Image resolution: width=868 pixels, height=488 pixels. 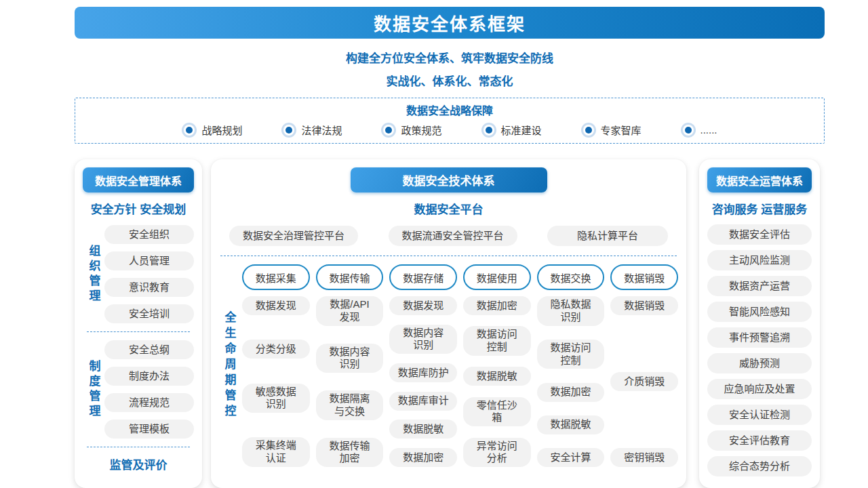 What do you see at coordinates (350, 311) in the screenshot?
I see `lifecycle-item: 数据/API 发现` at bounding box center [350, 311].